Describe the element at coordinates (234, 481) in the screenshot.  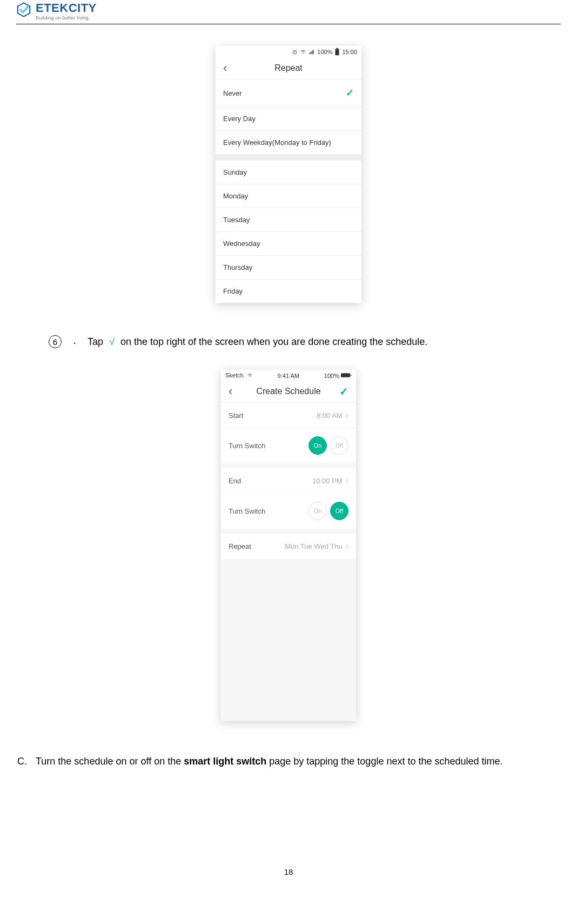
I see `row-label: End` at that location.